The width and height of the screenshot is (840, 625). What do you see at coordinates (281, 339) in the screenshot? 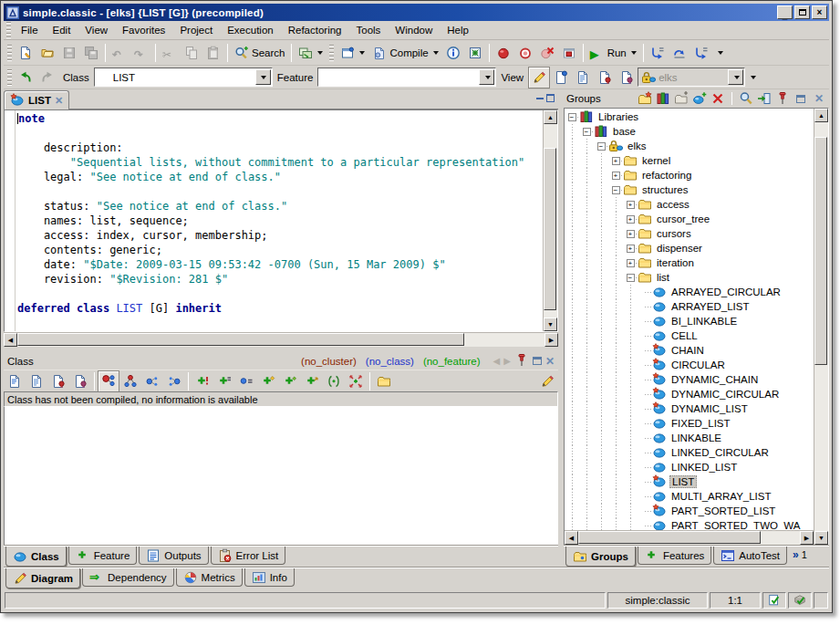
I see `editor-horizontal-scrollbar: ◀ ▶` at bounding box center [281, 339].